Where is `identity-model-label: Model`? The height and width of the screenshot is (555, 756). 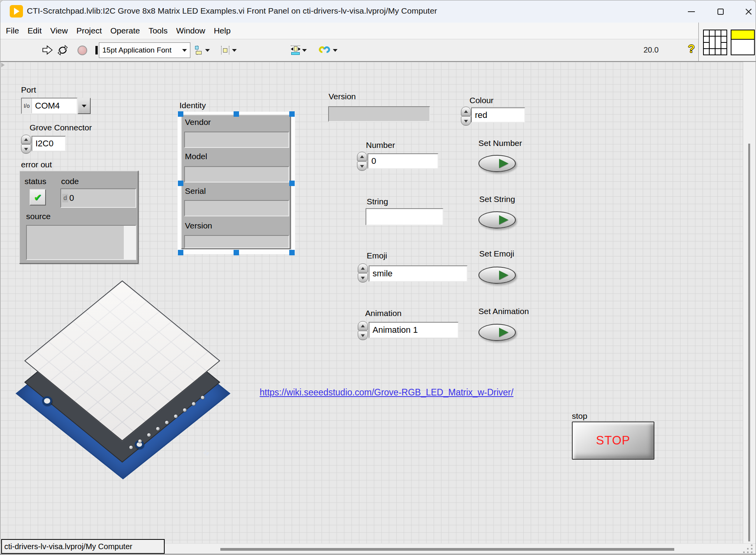 identity-model-label: Model is located at coordinates (196, 156).